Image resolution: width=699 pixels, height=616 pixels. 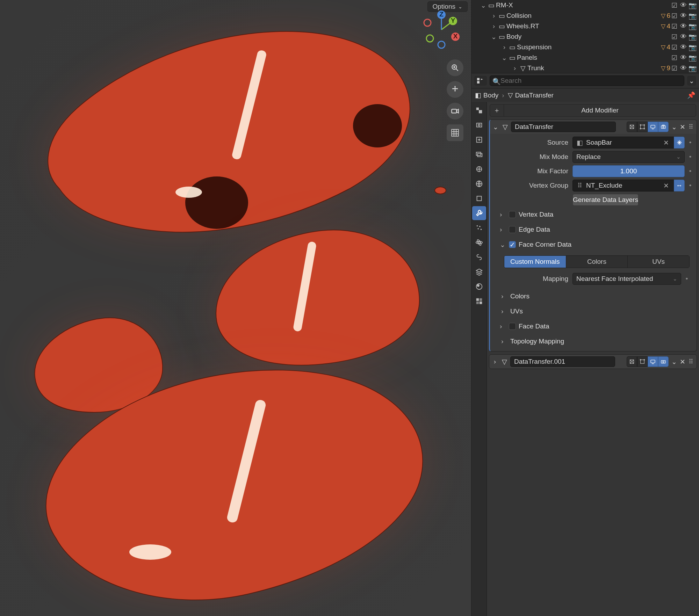 I want to click on options-menu-icon: ⌄, so click(x=692, y=81).